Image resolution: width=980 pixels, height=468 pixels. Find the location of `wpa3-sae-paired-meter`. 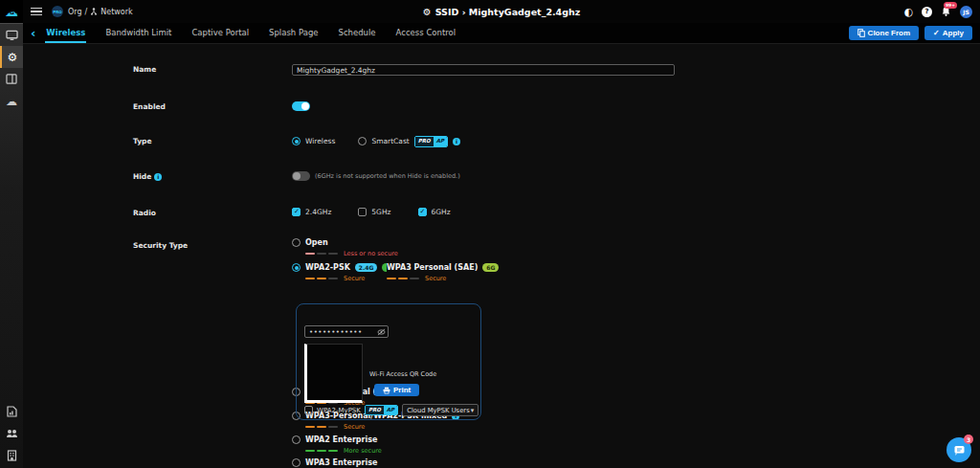

wpa3-sae-paired-meter is located at coordinates (403, 279).